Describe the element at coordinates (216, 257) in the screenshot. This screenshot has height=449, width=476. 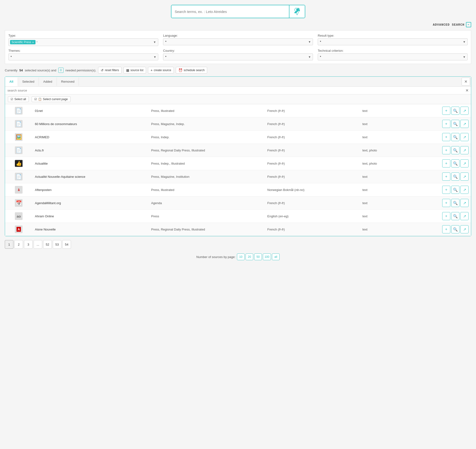
I see `per-page-label: Number of sources by page:` at that location.